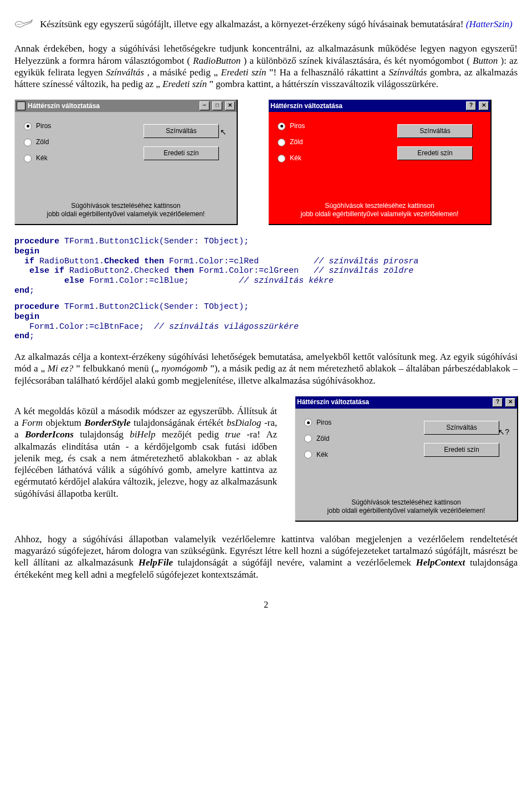 The image size is (532, 810). Describe the element at coordinates (406, 506) in the screenshot. I see `hint-help: Súgóhívások teszteléséhez kattinson jobb…` at that location.